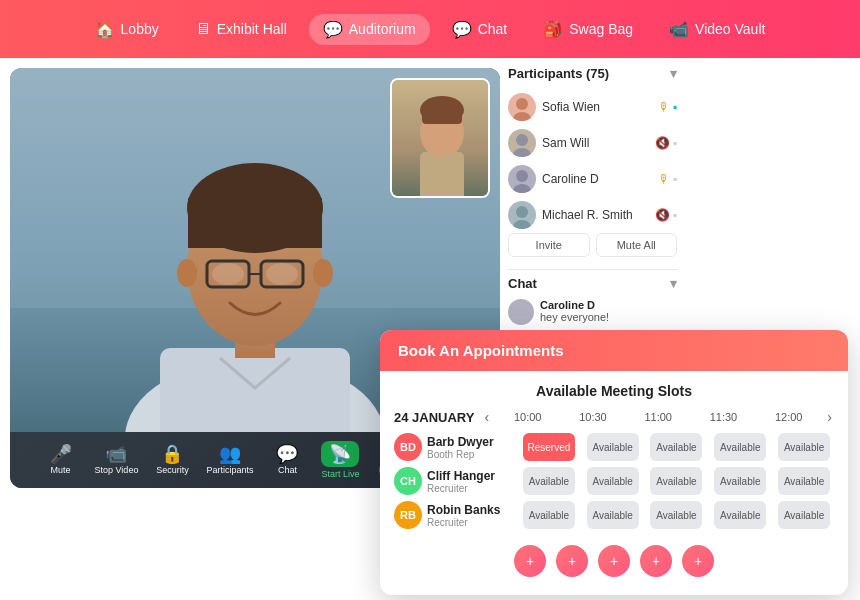 This screenshot has width=860, height=600. Describe the element at coordinates (241, 29) in the screenshot. I see `nav-exhibit-hall: 🖥 Exhibit Hall` at that location.